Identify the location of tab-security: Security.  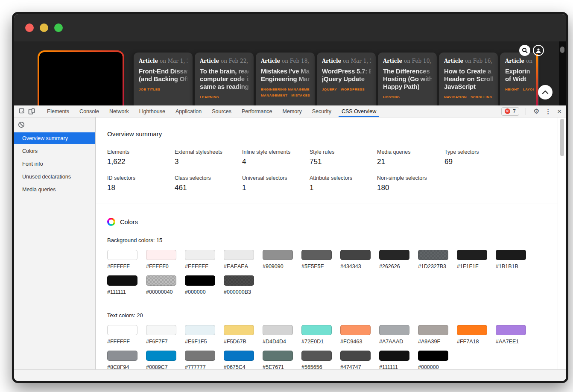
(322, 111).